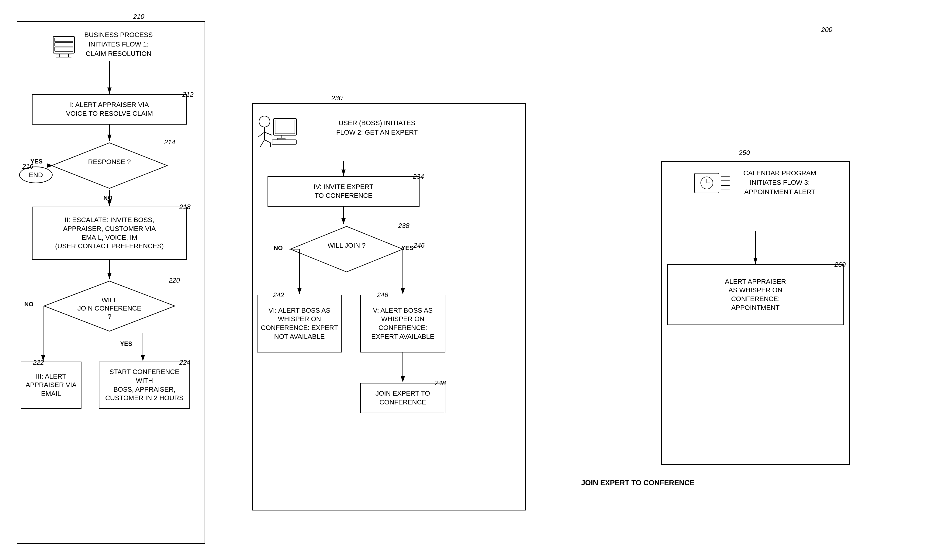 This screenshot has width=926, height=560. I want to click on ref-230: 230, so click(337, 98).